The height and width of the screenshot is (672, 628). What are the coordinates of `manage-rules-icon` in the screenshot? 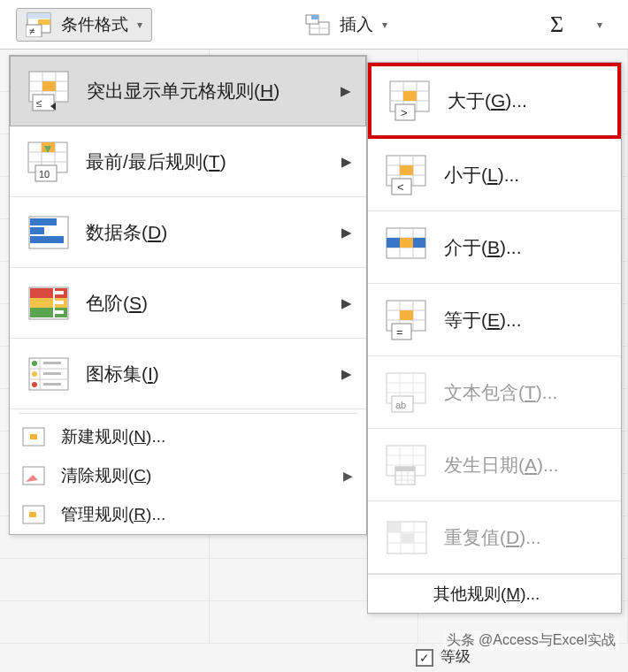 It's located at (35, 515).